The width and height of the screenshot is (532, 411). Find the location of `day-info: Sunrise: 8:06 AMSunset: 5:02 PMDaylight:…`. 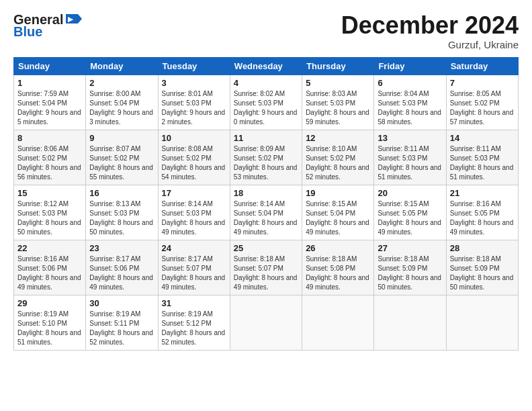

day-info: Sunrise: 8:06 AMSunset: 5:02 PMDaylight:… is located at coordinates (50, 163).